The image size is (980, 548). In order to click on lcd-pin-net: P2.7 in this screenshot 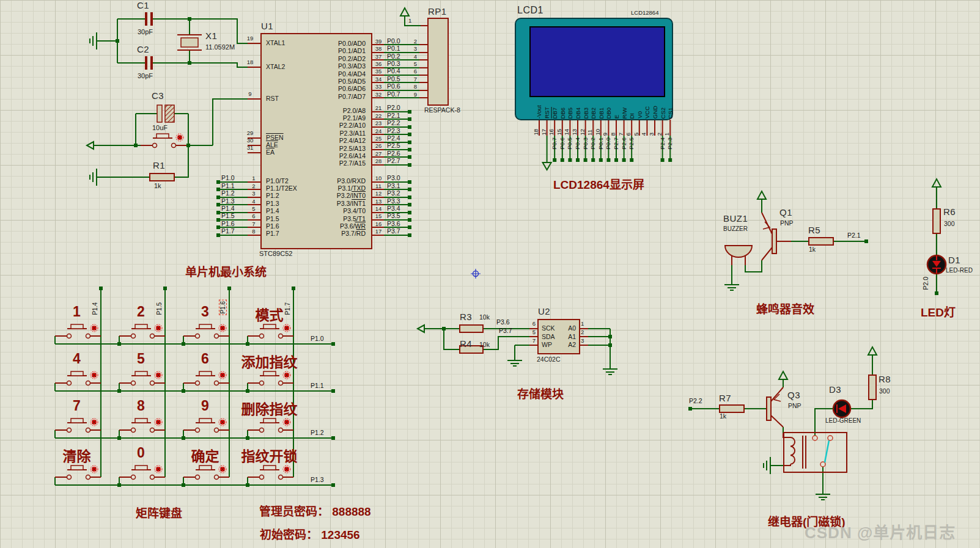, I will do `click(616, 144)`.